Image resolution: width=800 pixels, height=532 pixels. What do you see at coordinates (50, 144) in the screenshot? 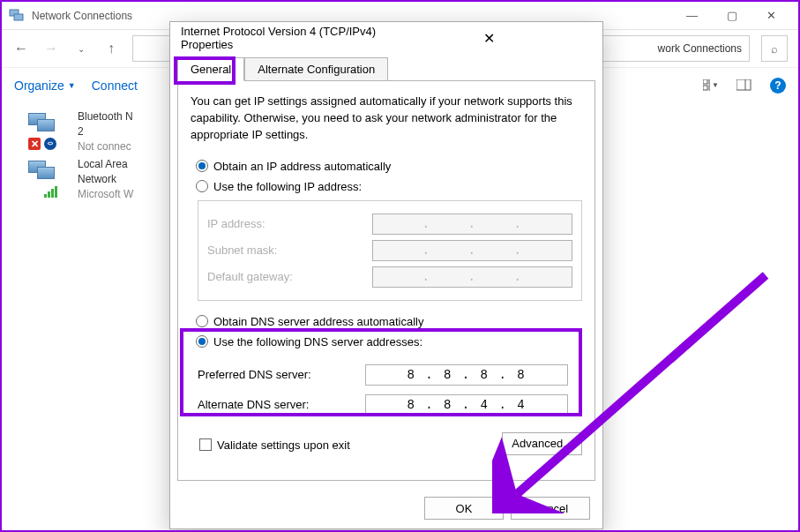
I see `bluetooth-badge-icon: ⌔` at bounding box center [50, 144].